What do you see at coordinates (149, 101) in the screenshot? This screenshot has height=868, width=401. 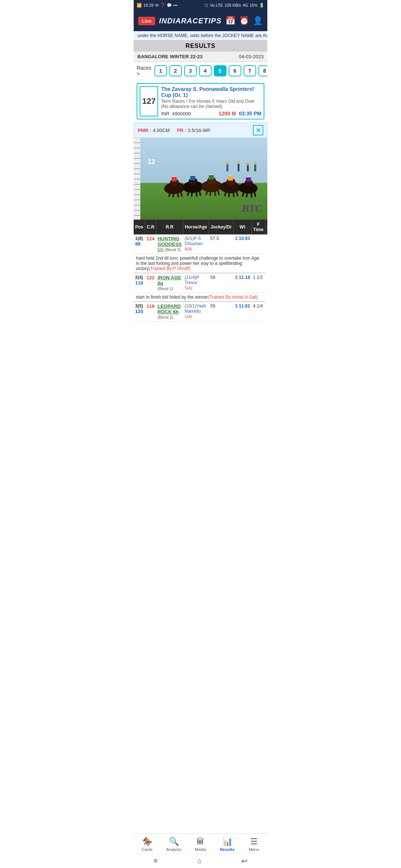 I see `race-number-box: 127` at bounding box center [149, 101].